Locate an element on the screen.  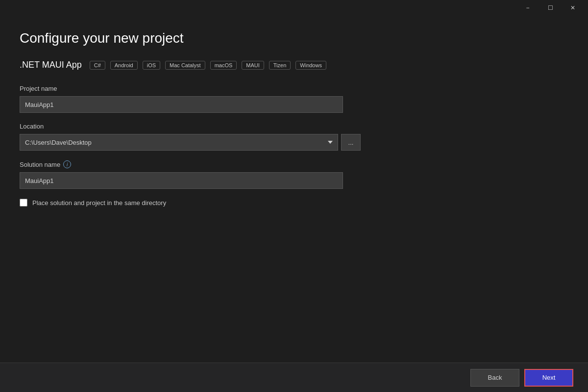
project-name-input is located at coordinates (181, 105).